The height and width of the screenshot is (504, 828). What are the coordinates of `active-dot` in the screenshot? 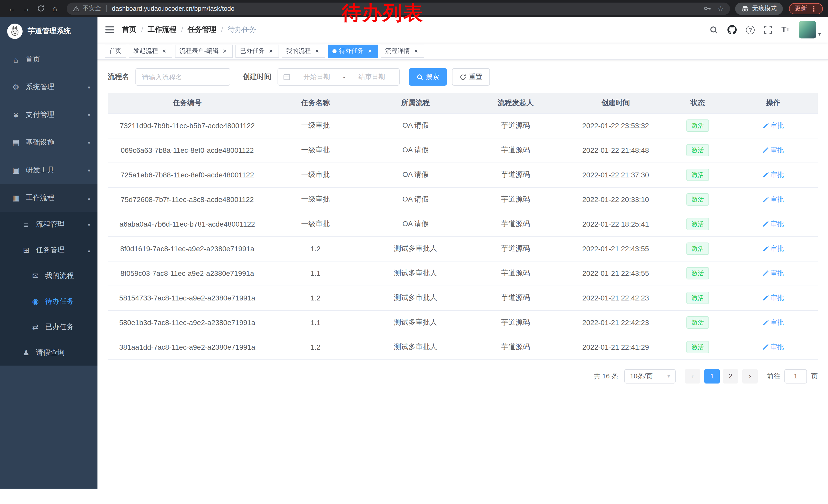 It's located at (334, 51).